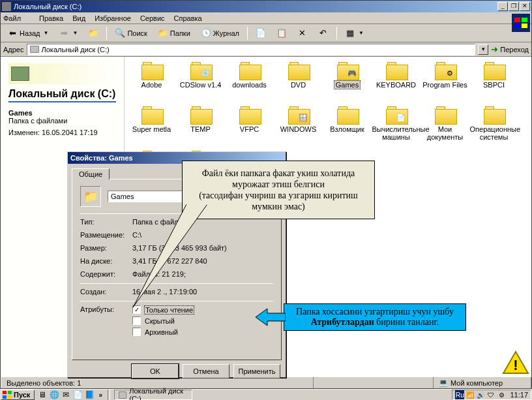  What do you see at coordinates (100, 395) in the screenshot?
I see `quicklaunch-more: »` at bounding box center [100, 395].